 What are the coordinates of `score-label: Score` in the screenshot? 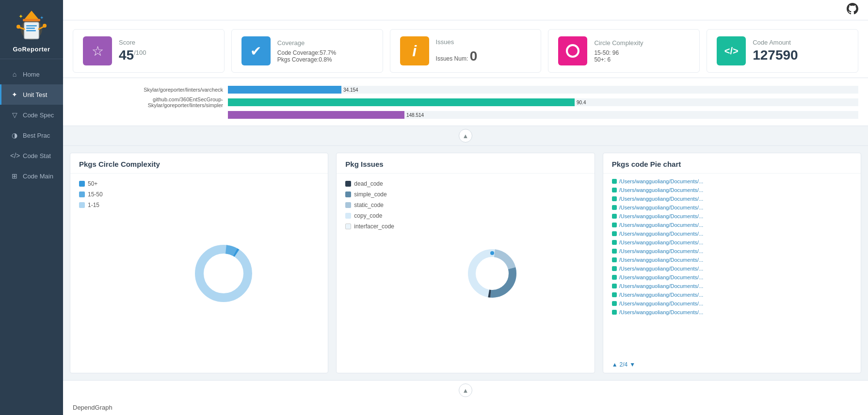 It's located at (132, 43).